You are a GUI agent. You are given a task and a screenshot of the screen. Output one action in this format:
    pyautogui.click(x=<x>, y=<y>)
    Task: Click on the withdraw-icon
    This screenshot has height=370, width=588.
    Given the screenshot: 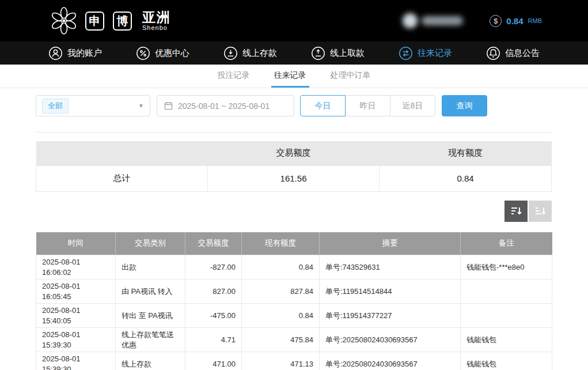 What is the action you would take?
    pyautogui.click(x=318, y=53)
    